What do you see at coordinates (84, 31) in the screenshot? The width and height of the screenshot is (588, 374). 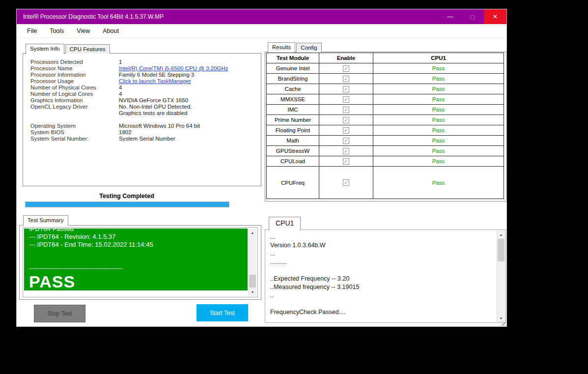 I see `menu-item-view: View` at bounding box center [84, 31].